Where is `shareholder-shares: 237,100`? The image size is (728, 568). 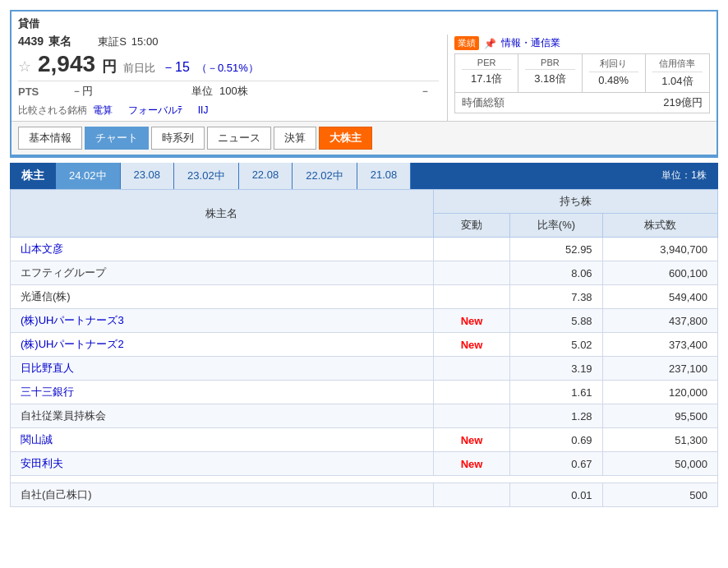 shareholder-shares: 237,100 is located at coordinates (660, 368).